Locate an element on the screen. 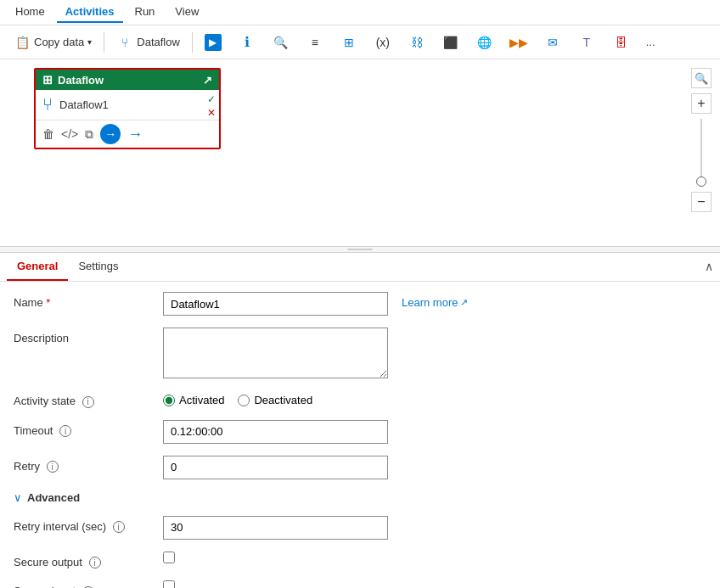  form-row-timeout: Timeout i is located at coordinates (360, 432).